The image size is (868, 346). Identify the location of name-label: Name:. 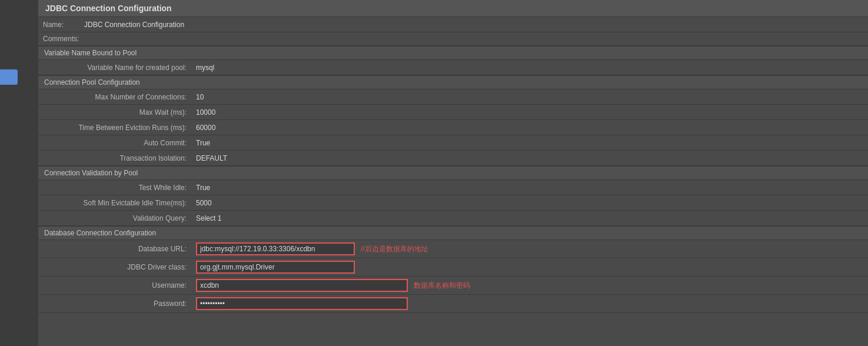
(59, 25).